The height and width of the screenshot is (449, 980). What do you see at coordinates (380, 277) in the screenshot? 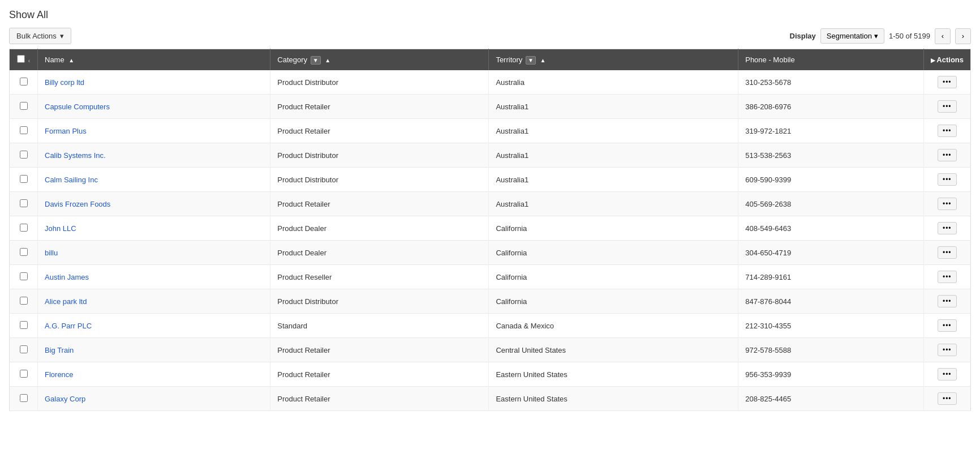
I see `row-category: Product Reseller` at bounding box center [380, 277].